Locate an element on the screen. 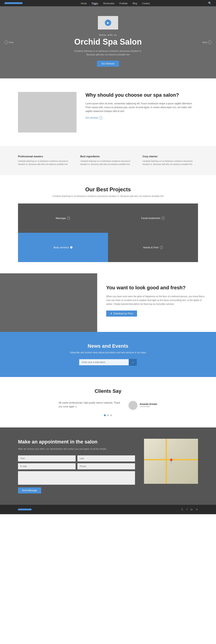  cta-button: Our Services is located at coordinates (108, 64).